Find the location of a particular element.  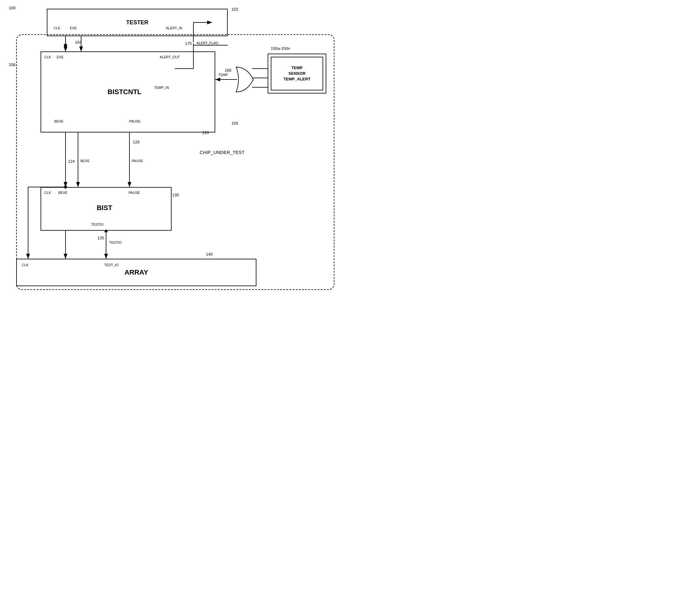

clk-bistcntl-label: CLK is located at coordinates (48, 57).